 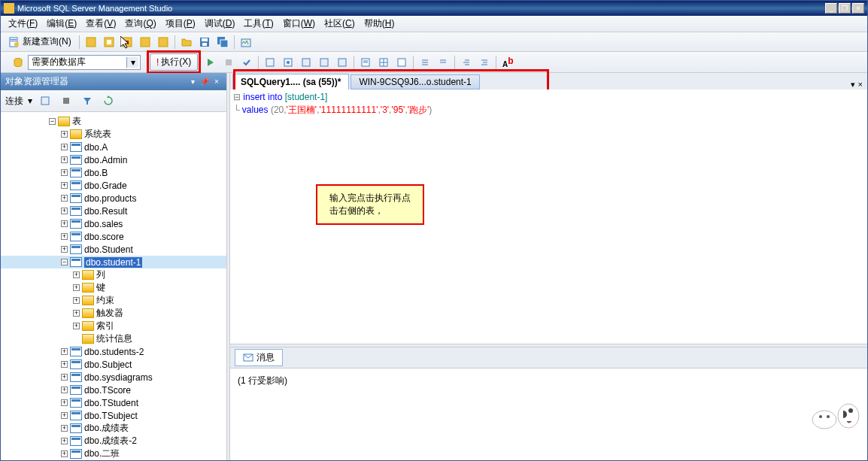 I want to click on panel-pin-button: 📌, so click(x=205, y=82).